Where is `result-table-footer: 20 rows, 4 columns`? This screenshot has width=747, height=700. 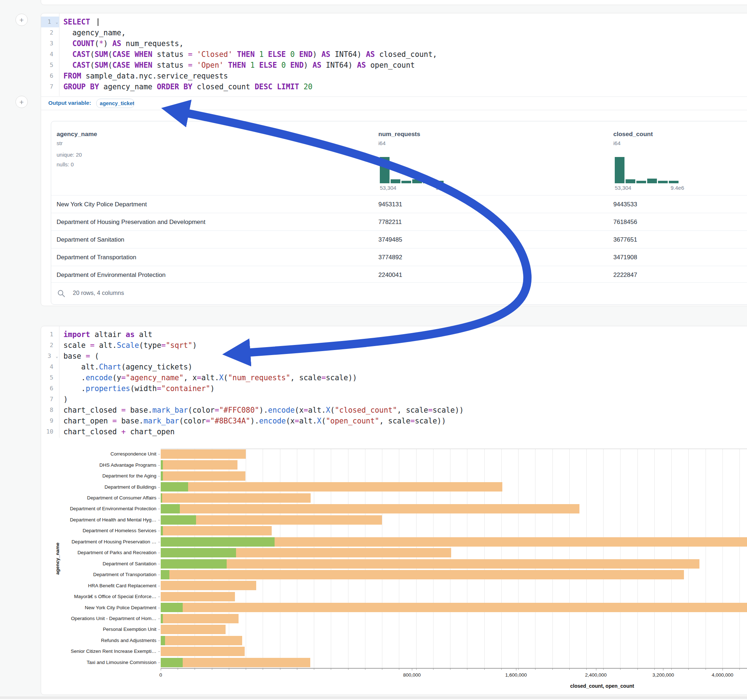
result-table-footer: 20 rows, 4 columns is located at coordinates (399, 293).